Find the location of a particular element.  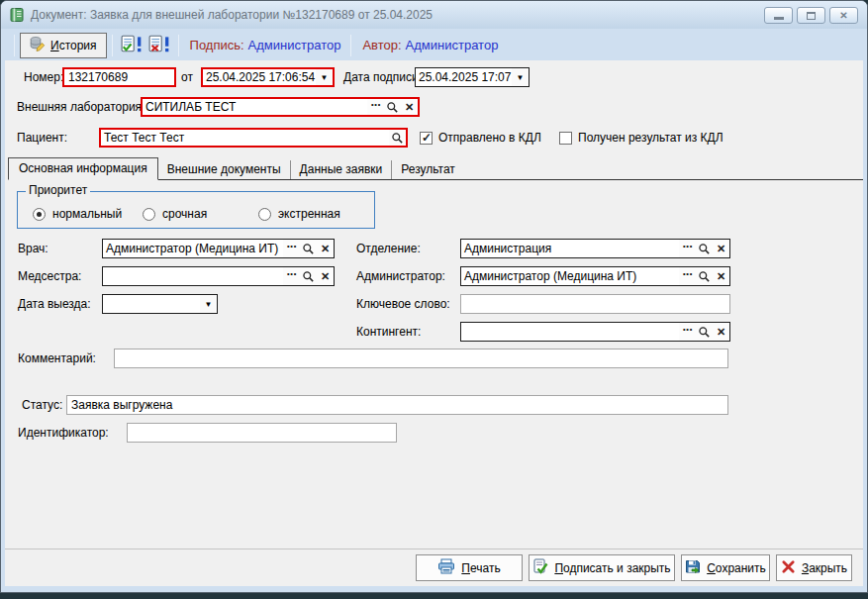

comment-label: Комментарий: is located at coordinates (57, 358).